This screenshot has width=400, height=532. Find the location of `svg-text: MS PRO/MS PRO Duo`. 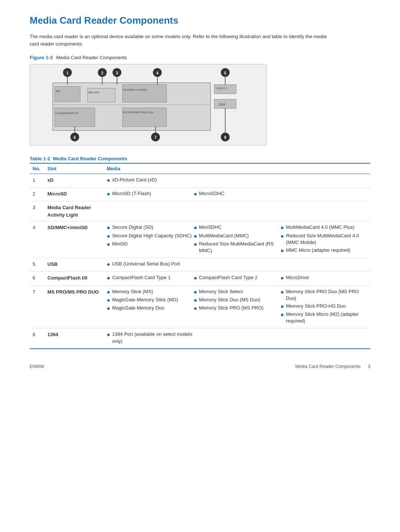

svg-text: MS PRO/MS PRO Duo is located at coordinates (139, 113).